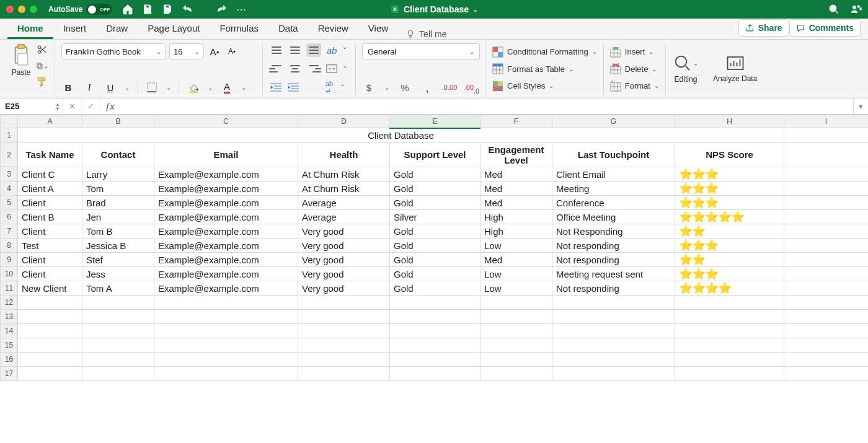  I want to click on cell: Stef, so click(118, 260).